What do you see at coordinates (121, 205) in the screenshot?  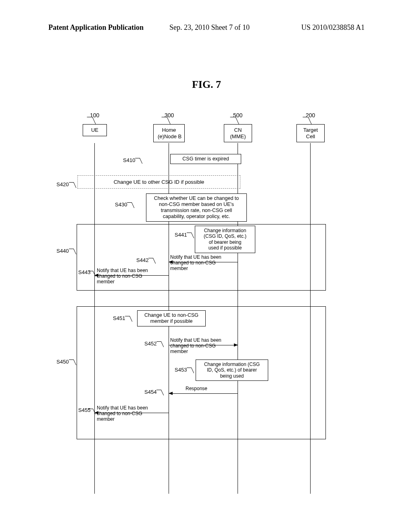 I see `step-s430-label: S430` at bounding box center [121, 205].